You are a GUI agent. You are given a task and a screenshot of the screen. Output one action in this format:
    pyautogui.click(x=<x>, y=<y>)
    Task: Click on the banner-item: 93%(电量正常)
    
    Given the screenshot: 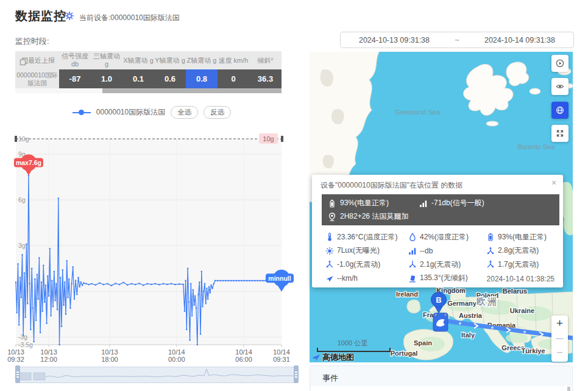 What is the action you would take?
    pyautogui.click(x=358, y=203)
    